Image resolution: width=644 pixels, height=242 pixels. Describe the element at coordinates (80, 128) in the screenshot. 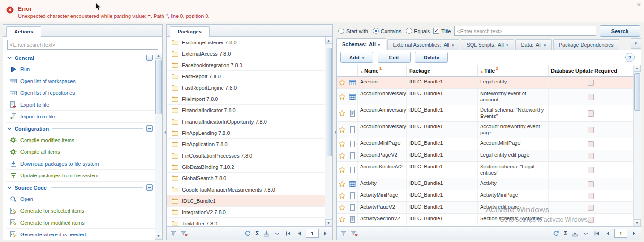

I see `section-header-configuration: Configuration−` at that location.